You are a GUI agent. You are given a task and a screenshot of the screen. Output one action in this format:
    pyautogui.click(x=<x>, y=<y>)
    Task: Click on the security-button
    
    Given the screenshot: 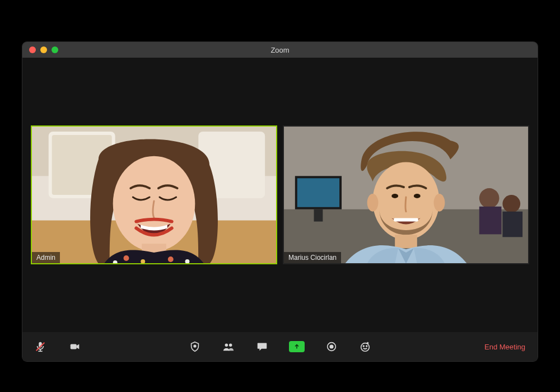 What is the action you would take?
    pyautogui.click(x=195, y=347)
    